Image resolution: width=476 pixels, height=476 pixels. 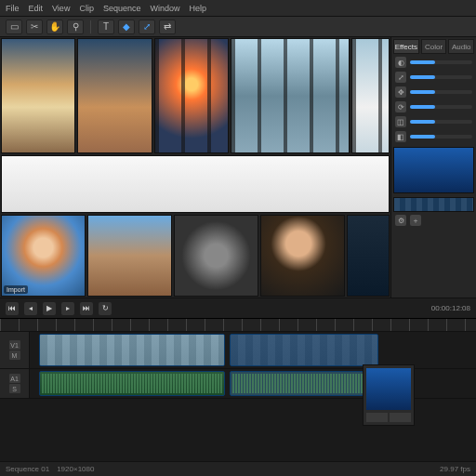 I want to click on inspector-panel: Effects Color Audio ◐ ⤢ ✥ ⟳ ◫ ◧ ⚙＋, so click(x=433, y=167).